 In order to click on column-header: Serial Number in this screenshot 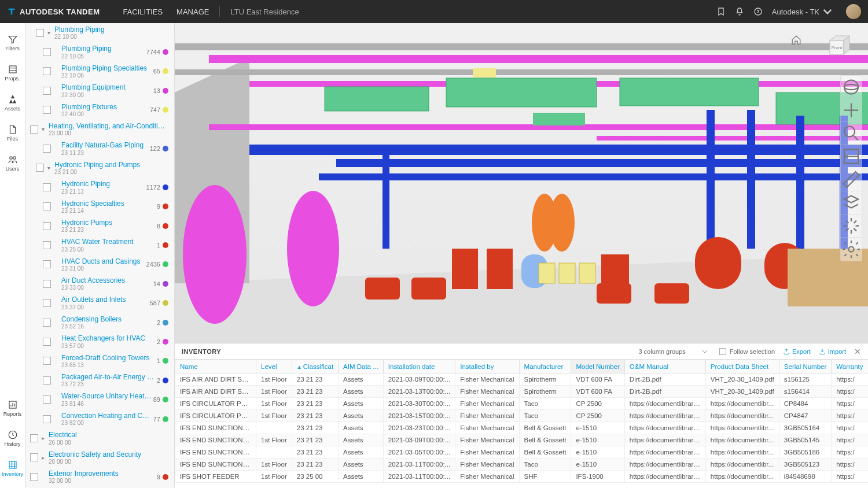, I will do `click(806, 367)`.